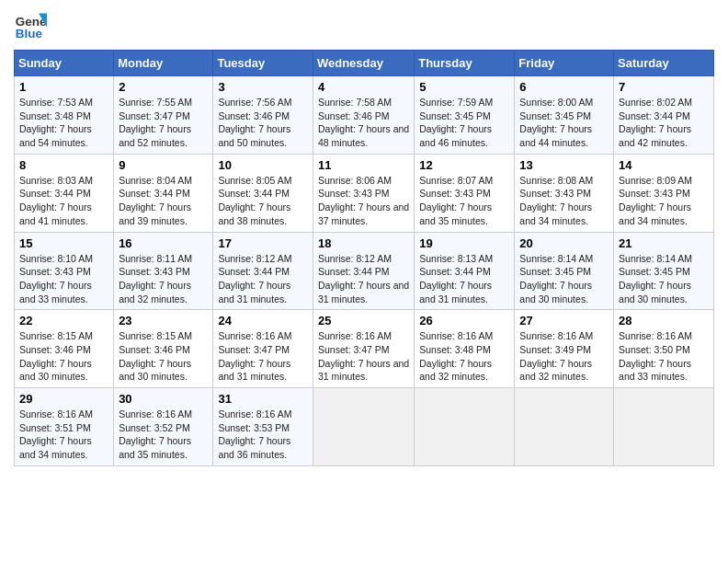  What do you see at coordinates (464, 243) in the screenshot?
I see `day-number: 19` at bounding box center [464, 243].